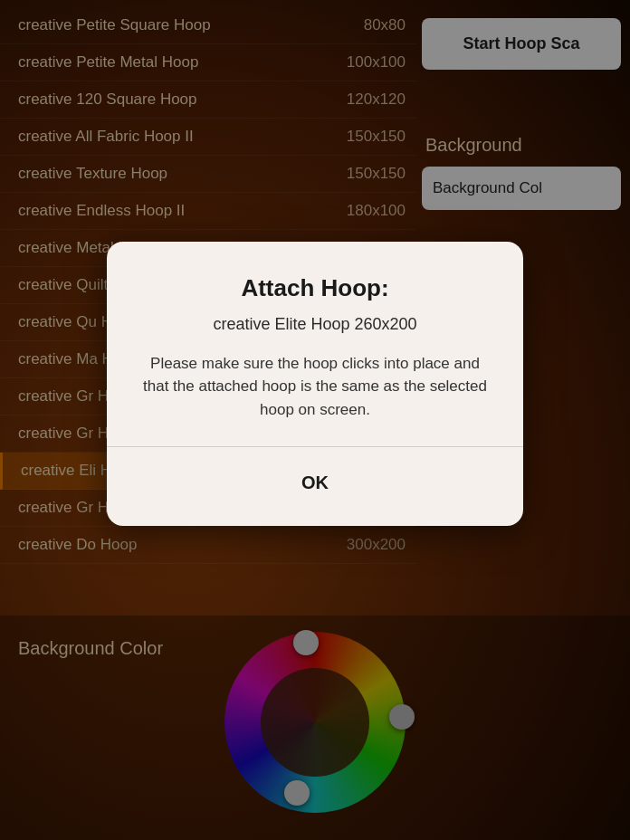  Describe the element at coordinates (315, 288) in the screenshot. I see `modal-title: Attach Hoop:` at that location.